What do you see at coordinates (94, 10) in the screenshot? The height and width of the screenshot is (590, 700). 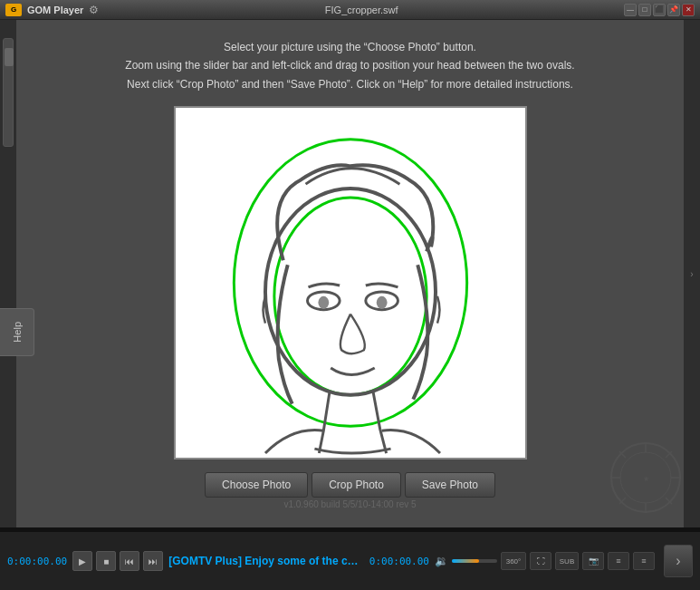 I see `gear-icon: ⚙` at bounding box center [94, 10].